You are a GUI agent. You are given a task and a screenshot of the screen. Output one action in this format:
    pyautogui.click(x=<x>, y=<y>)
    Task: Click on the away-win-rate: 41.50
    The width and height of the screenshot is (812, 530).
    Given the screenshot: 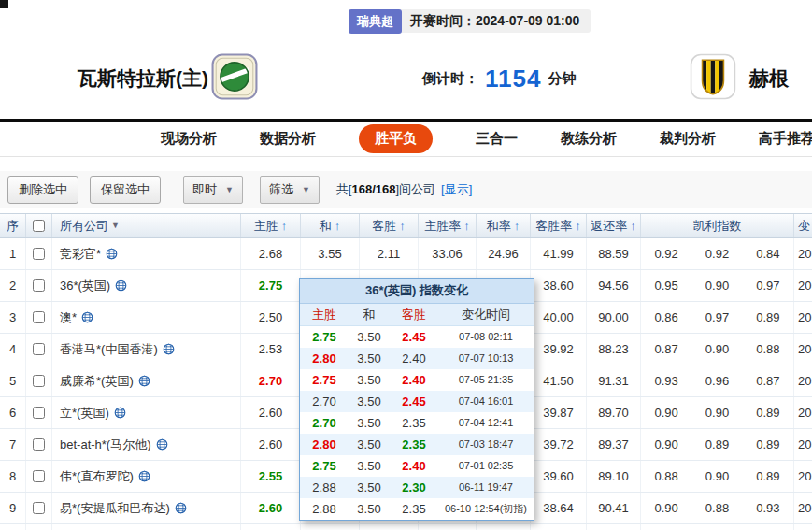 What is the action you would take?
    pyautogui.click(x=559, y=381)
    